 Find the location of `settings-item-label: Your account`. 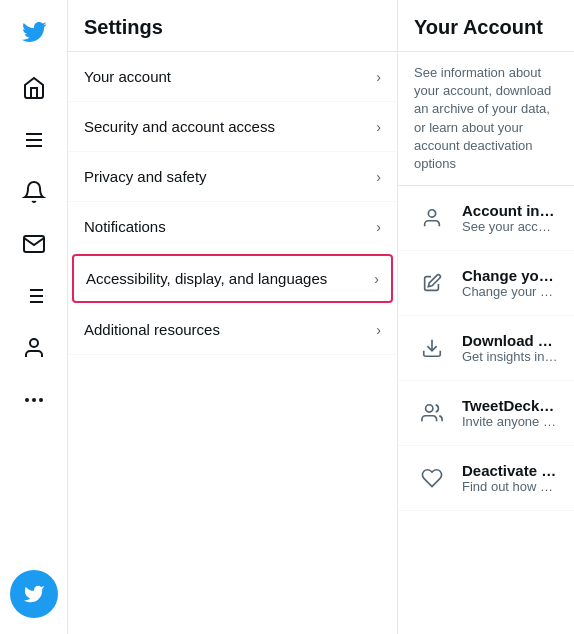

settings-item-label: Your account is located at coordinates (128, 76).